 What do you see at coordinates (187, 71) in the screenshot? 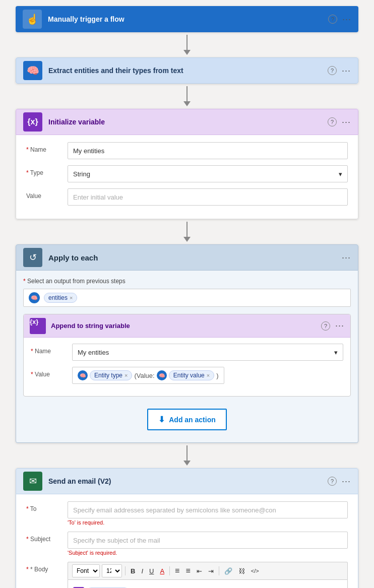
I see `extract-header: 🧠 Extract entities and their types from …` at bounding box center [187, 71].